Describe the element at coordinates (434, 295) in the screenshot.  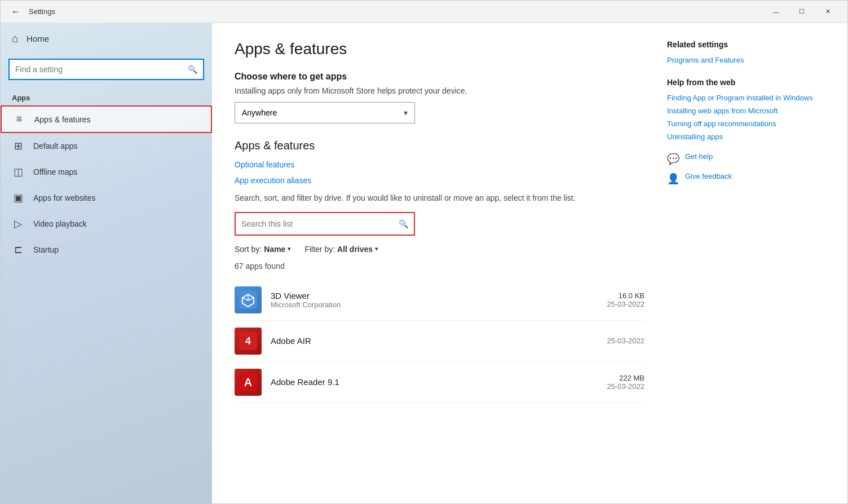
I see `app-name-3d-viewer: 3D Viewer` at that location.